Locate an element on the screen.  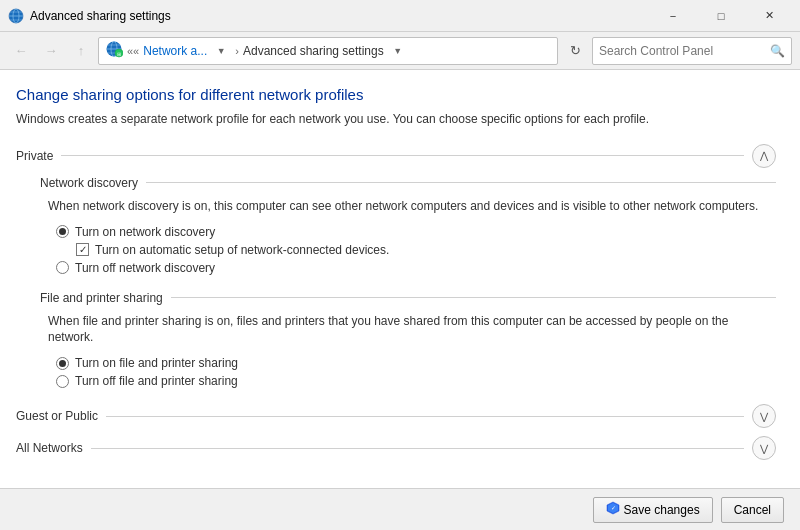
private-section-toggle: ⋀ is located at coordinates (764, 156).